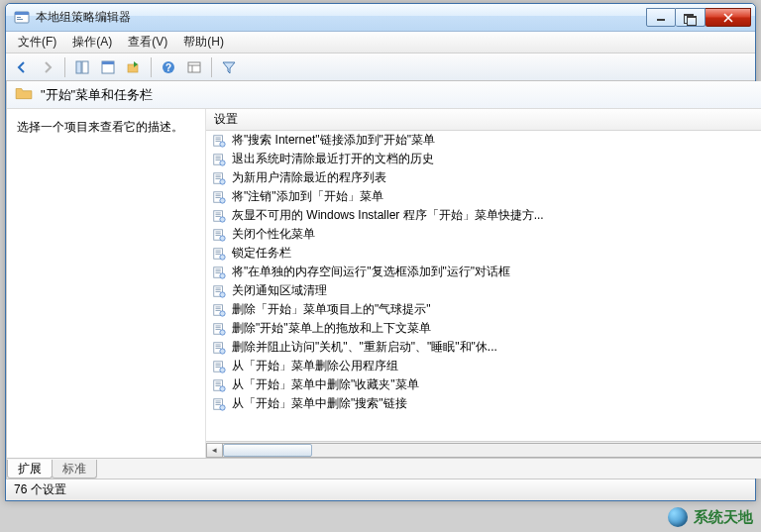 The width and height of the screenshot is (761, 532). What do you see at coordinates (691, 18) in the screenshot?
I see `restore-button` at bounding box center [691, 18].